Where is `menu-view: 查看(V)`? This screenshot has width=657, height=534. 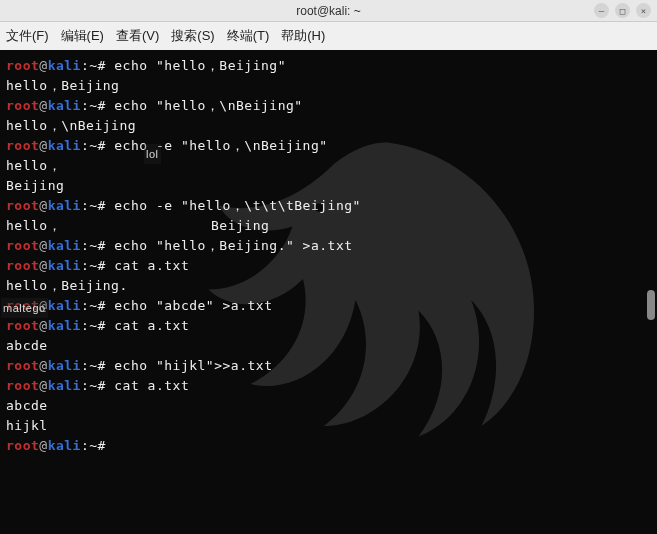
menu-view: 查看(V) is located at coordinates (138, 36).